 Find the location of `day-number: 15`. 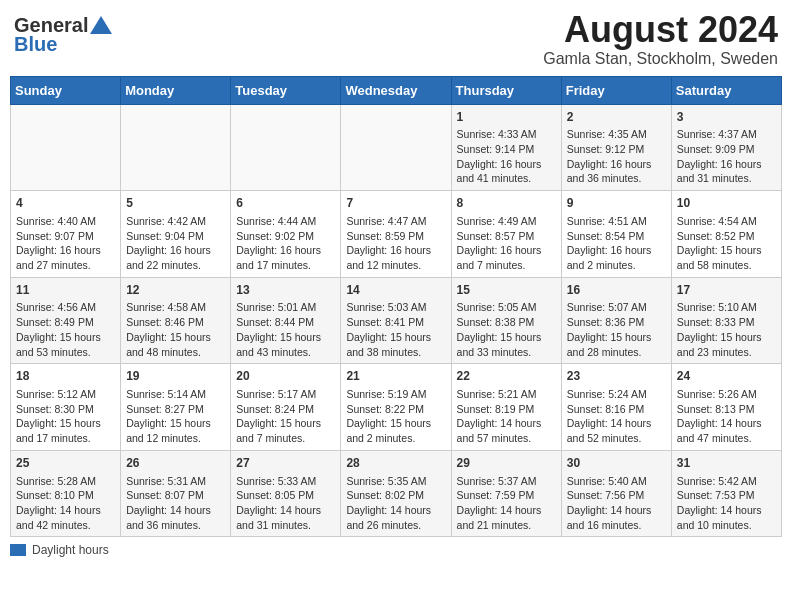

day-number: 15 is located at coordinates (506, 290).